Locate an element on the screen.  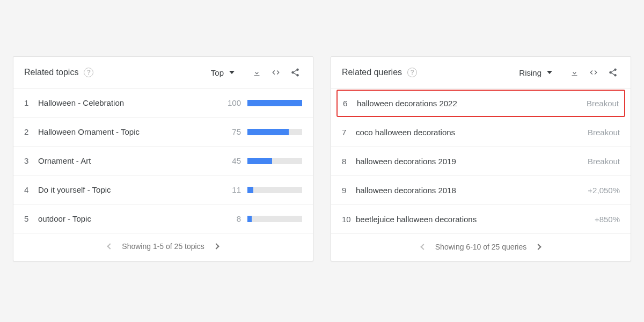
list-item: 3 Ornament - Art 45 is located at coordinates (163, 161).